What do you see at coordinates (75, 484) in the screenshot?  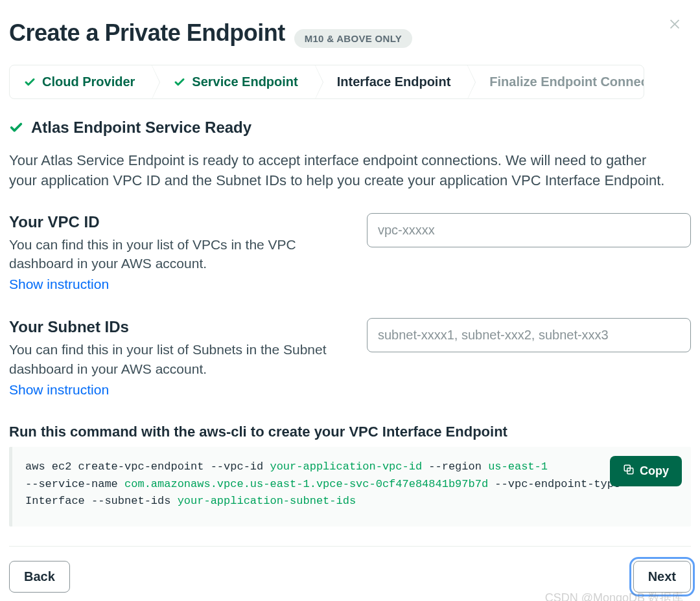 I see `cmd-text: --service-name` at bounding box center [75, 484].